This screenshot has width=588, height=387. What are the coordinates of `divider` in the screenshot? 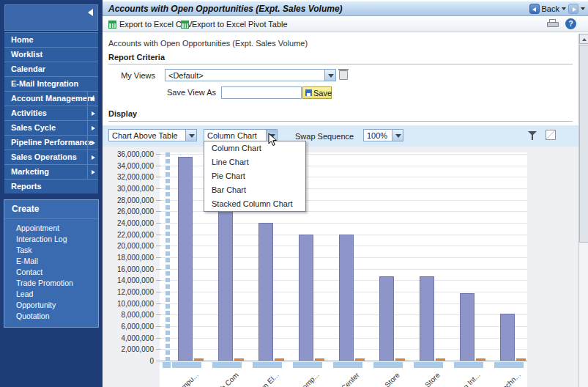 It's located at (340, 122).